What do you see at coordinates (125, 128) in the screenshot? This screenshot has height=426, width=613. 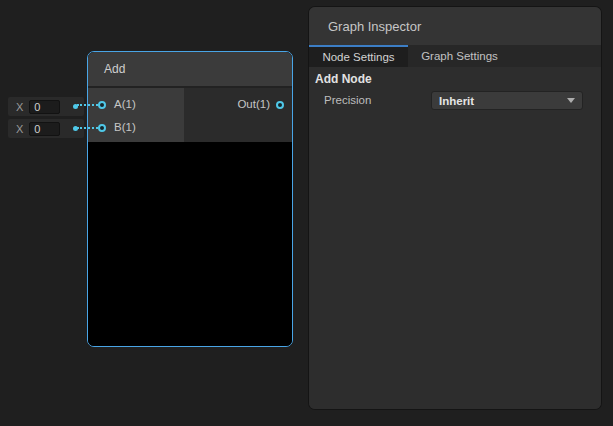 I see `port-label: B(1)` at bounding box center [125, 128].